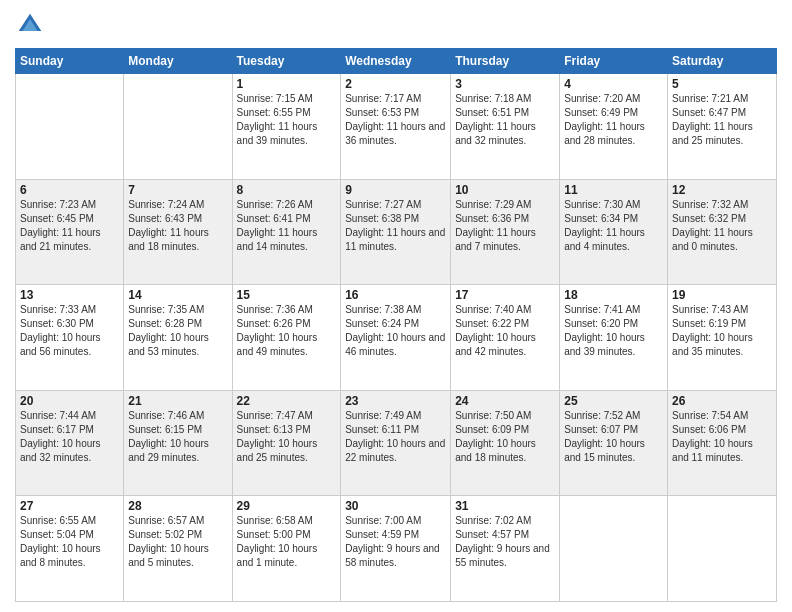 The image size is (792, 612). Describe the element at coordinates (178, 226) in the screenshot. I see `day-info: Sunrise: 7:24 AM Sunset: 6:43 PM Dayligh…` at that location.